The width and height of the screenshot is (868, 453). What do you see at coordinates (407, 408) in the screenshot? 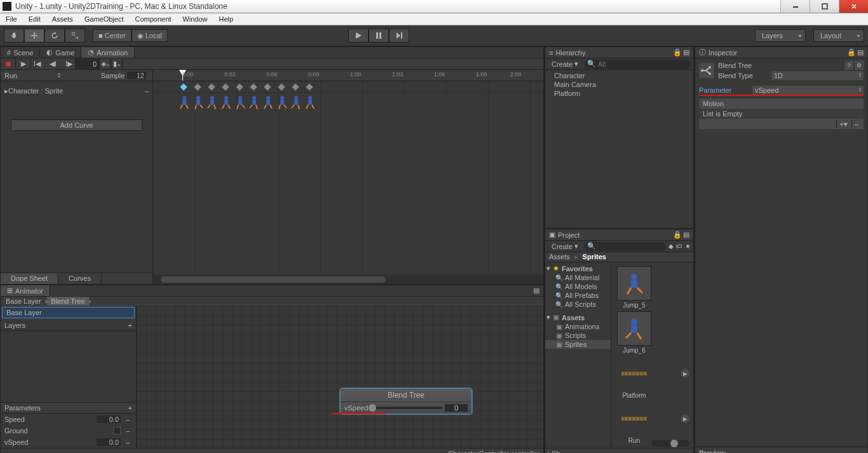
I see `blend-slider` at bounding box center [407, 408].